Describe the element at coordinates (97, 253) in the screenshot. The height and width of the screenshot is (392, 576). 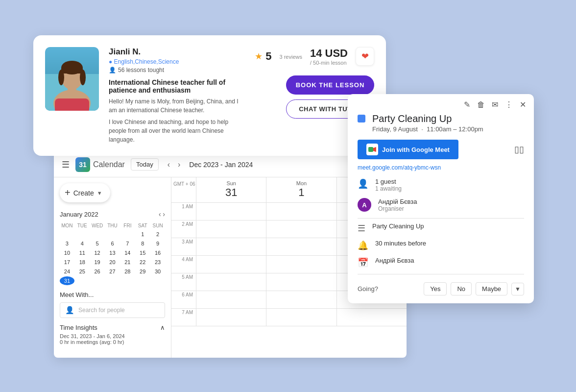
I see `mini-cal-day: 12` at that location.